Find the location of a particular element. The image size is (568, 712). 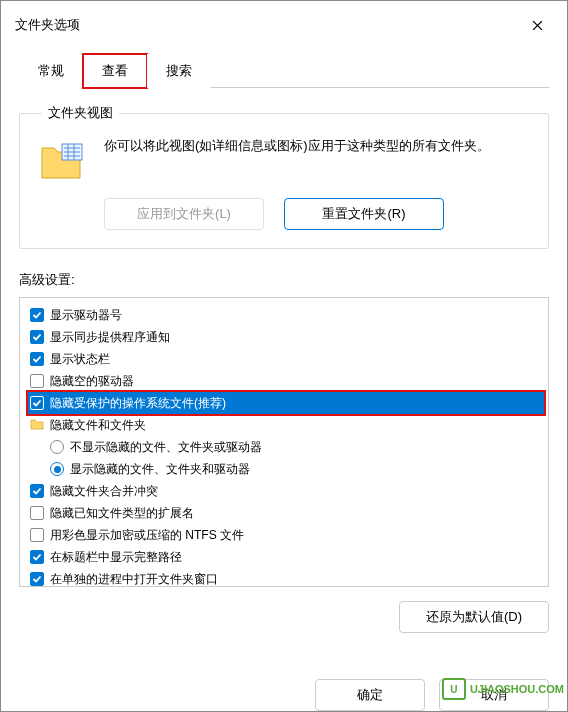

list-item-label: 用彩色显示加密或压缩的 NTFS 文件 is located at coordinates (147, 536).